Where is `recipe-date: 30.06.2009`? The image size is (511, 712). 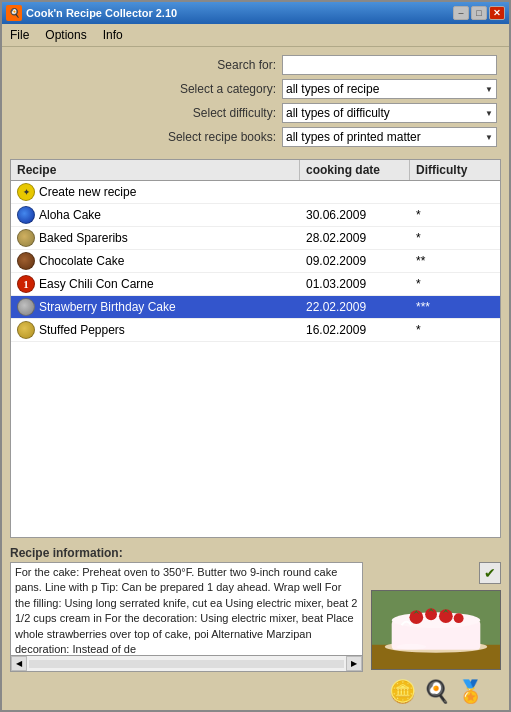 recipe-date: 30.06.2009 is located at coordinates (355, 215).